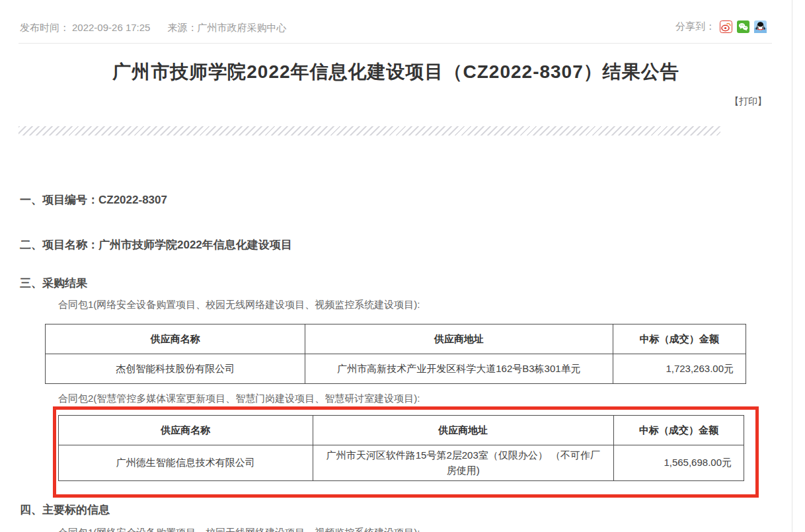  I want to click on supplier-name-cell: 杰创智能科技股份有限公司, so click(176, 369).